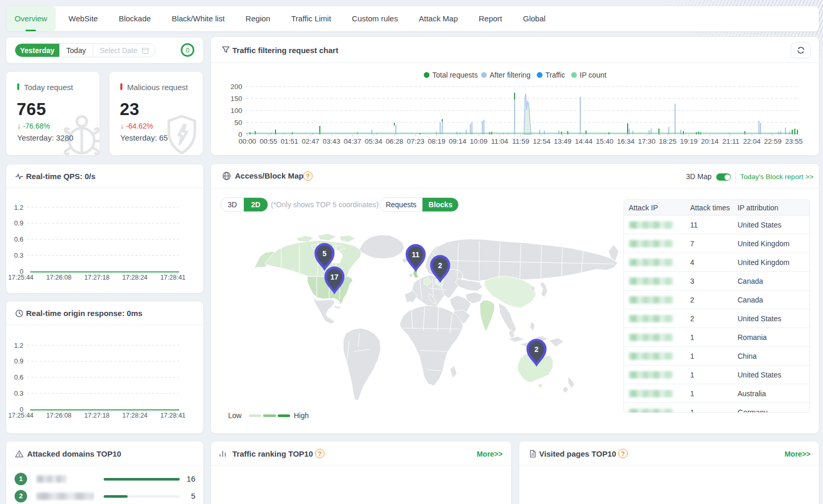 Image resolution: width=823 pixels, height=504 pixels. I want to click on svg-text: 17, so click(334, 277).